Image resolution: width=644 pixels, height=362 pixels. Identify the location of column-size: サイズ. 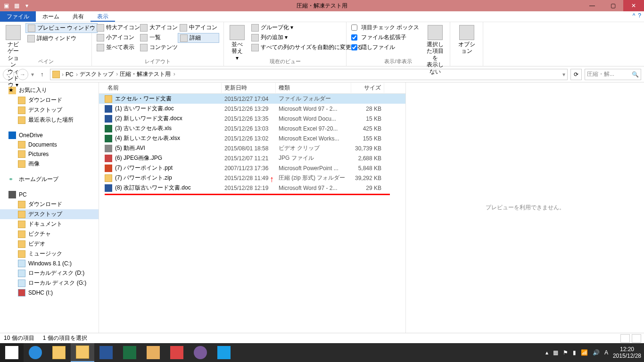
(368, 88).